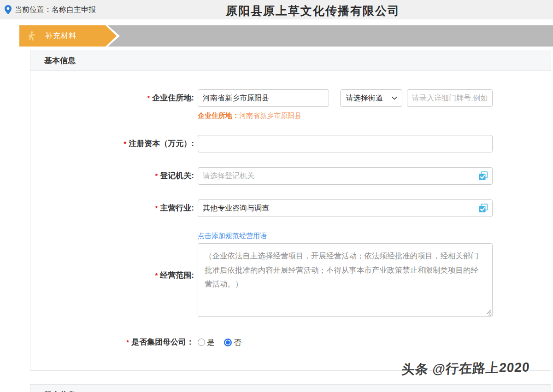 The image size is (553, 392). What do you see at coordinates (112, 342) in the screenshot?
I see `is-group-parent-label: *是否集团母公司：` at bounding box center [112, 342].